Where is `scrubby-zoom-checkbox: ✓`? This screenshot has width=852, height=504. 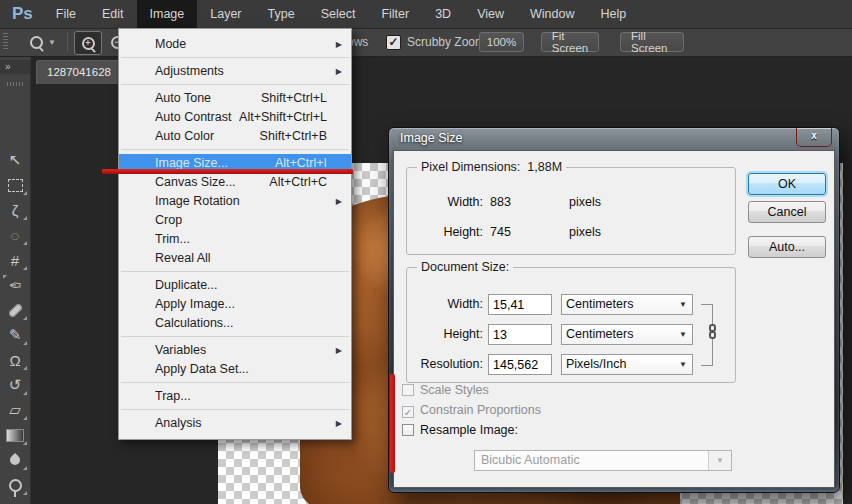 scrubby-zoom-checkbox: ✓ is located at coordinates (394, 42).